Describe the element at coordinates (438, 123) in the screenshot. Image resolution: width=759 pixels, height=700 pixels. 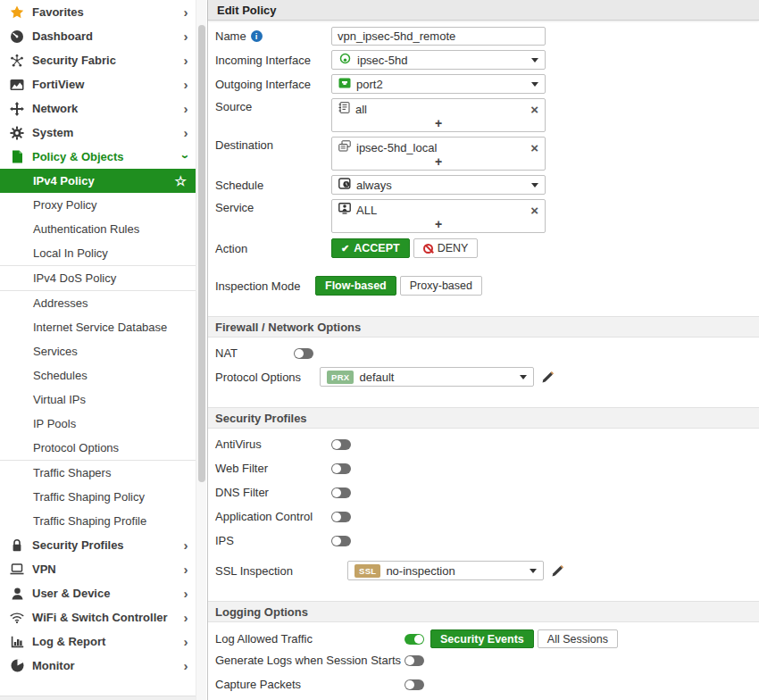
I see `add-source-button` at that location.